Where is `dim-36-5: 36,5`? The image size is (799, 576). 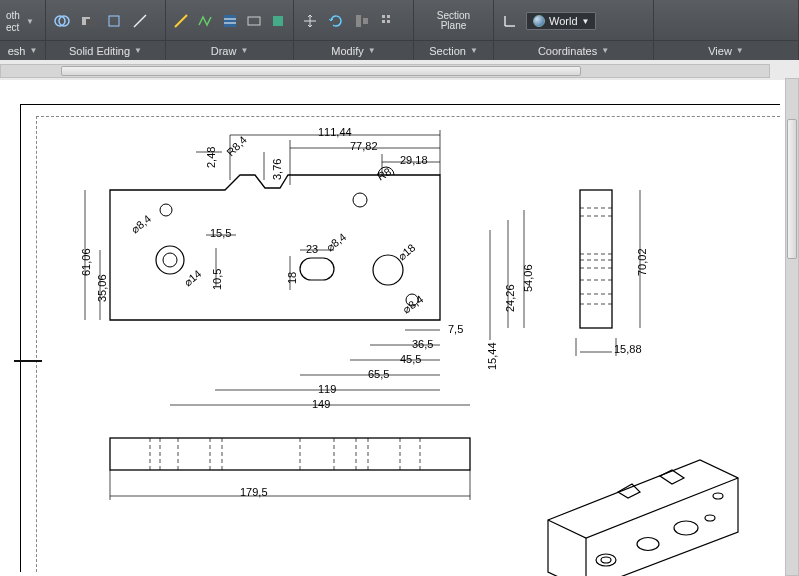
dim-36-5: 36,5 is located at coordinates (422, 344).